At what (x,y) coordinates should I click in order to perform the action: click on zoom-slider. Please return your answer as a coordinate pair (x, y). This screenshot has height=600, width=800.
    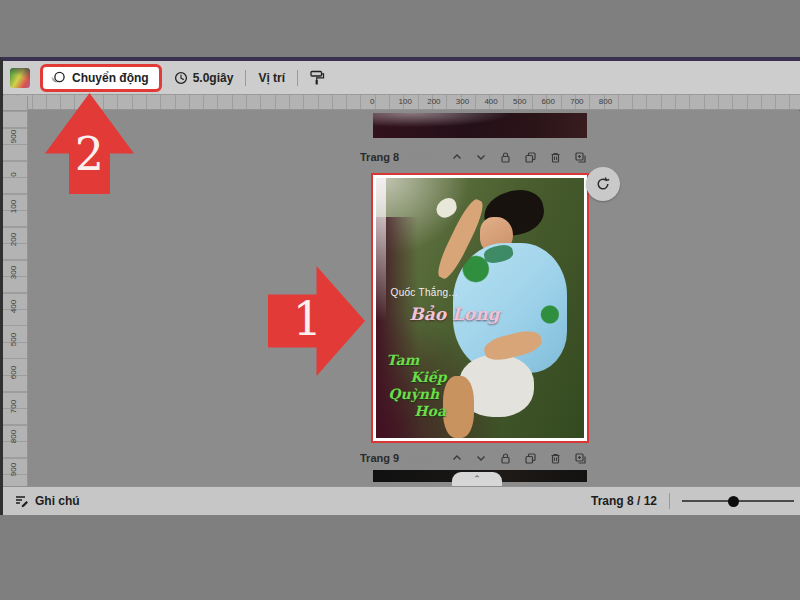
    Looking at the image, I should click on (738, 501).